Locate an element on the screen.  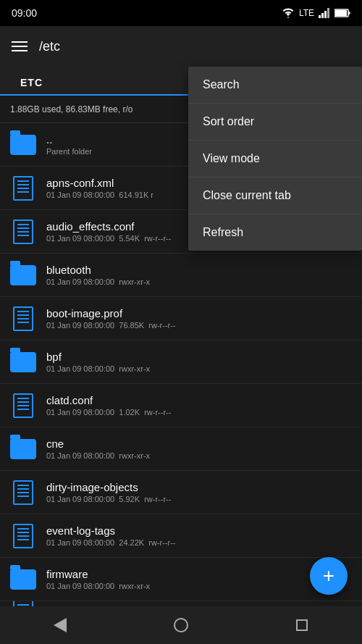
status-time: 09:00 is located at coordinates (25, 13).